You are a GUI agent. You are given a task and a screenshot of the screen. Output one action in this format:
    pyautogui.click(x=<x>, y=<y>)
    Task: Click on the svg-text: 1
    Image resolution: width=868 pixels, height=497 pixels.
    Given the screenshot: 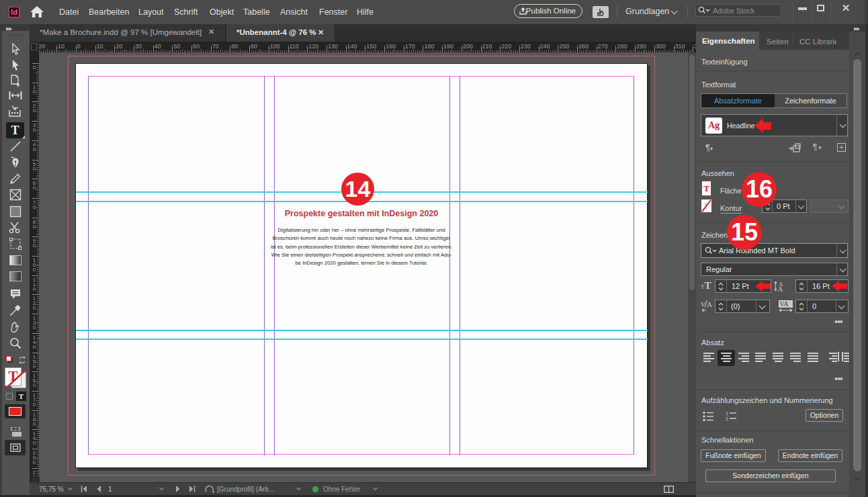 What is the action you would take?
    pyautogui.click(x=727, y=414)
    